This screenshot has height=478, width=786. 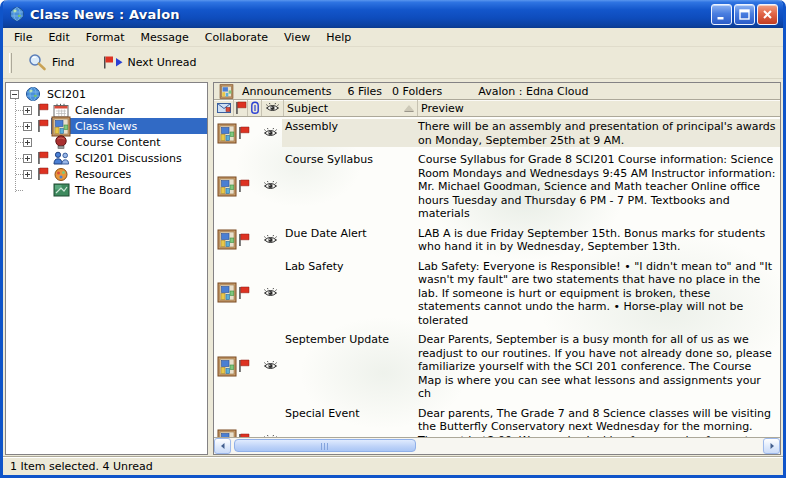 I want to click on column-header-eye, so click(x=273, y=108).